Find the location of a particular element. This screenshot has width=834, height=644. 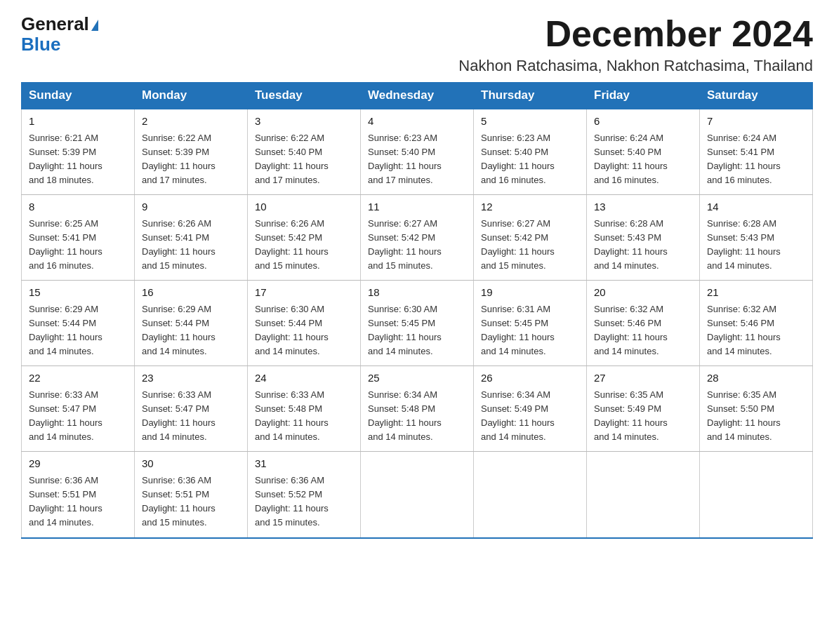

day-info: Sunrise: 6:30 AMSunset: 5:44 PMDaylight:… is located at coordinates (292, 330).